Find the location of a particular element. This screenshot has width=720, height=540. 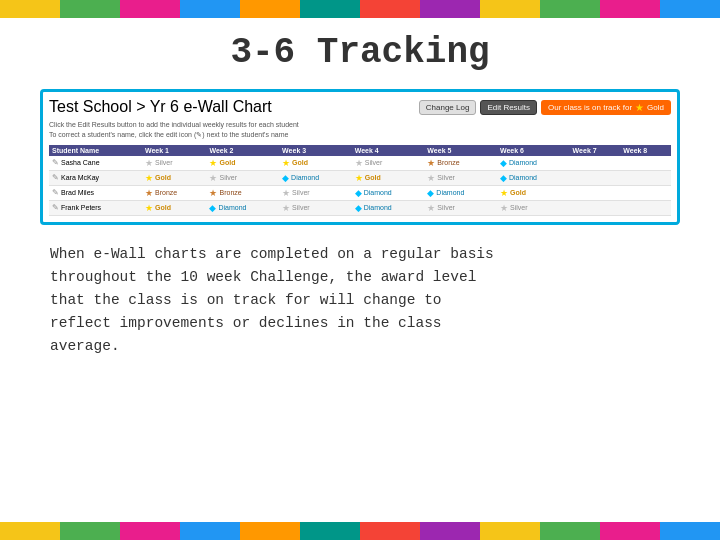

on-track-badge: Our class is on track for ★ Gold is located at coordinates (606, 108).